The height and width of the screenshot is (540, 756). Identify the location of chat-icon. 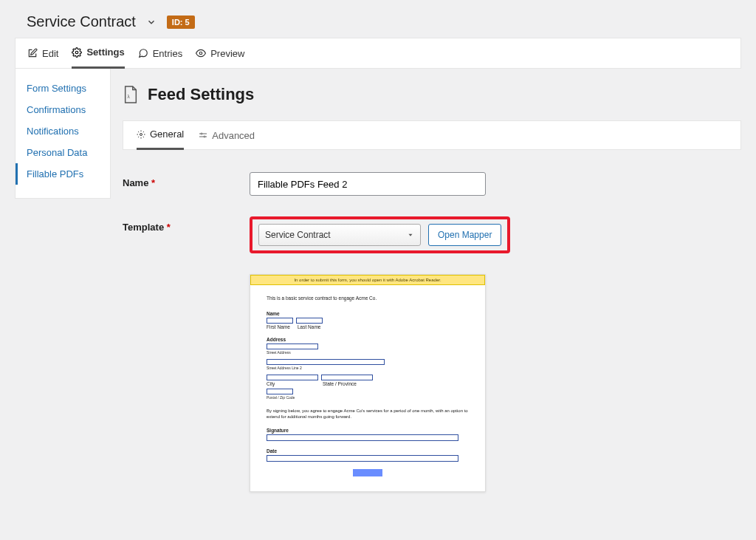
(143, 53).